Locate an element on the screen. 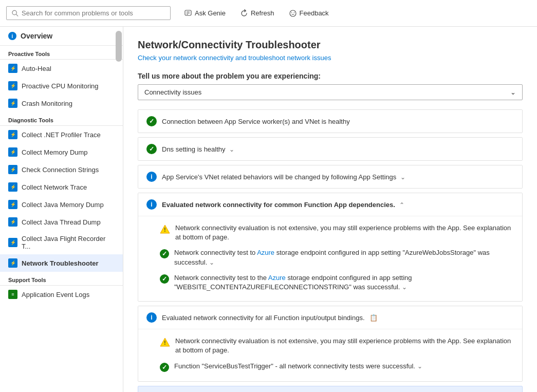  sidebar-label-java-thread: Collect Java Thread Dump is located at coordinates (61, 222).